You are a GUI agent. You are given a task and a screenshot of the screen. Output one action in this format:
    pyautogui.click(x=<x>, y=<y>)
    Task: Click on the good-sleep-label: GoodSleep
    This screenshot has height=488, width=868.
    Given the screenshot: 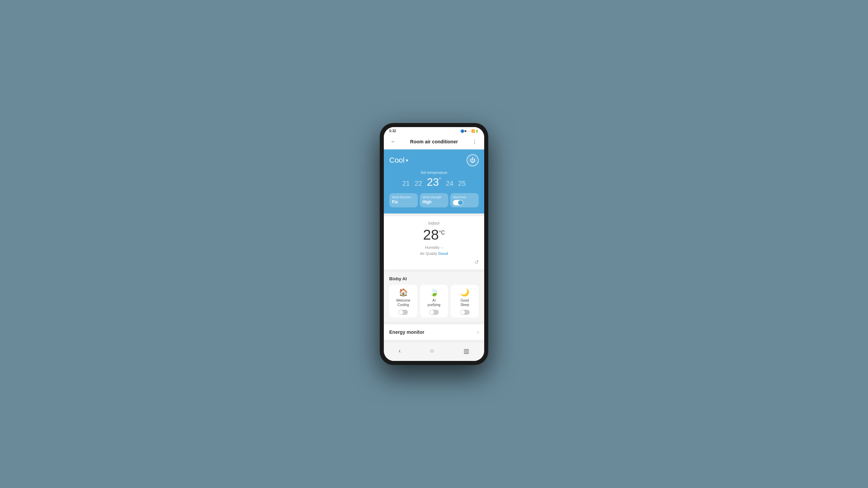 What is the action you would take?
    pyautogui.click(x=465, y=303)
    